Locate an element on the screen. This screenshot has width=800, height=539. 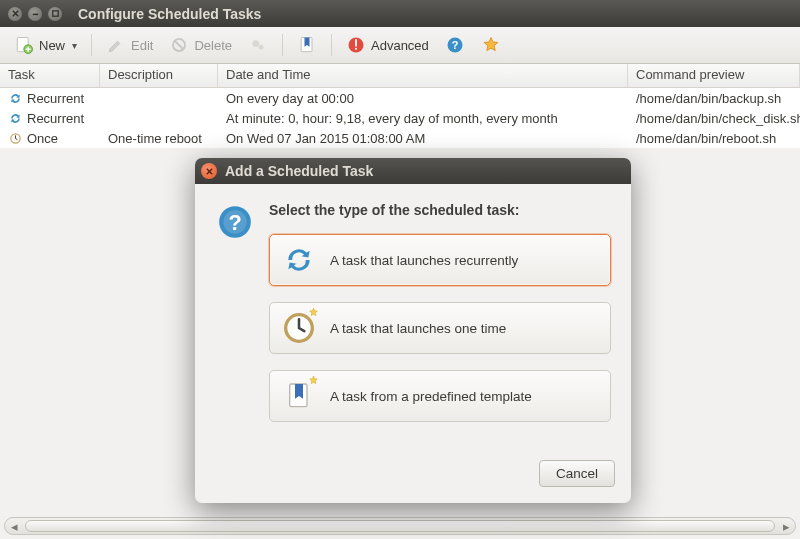
help-icon: ? is located at coordinates (455, 45).